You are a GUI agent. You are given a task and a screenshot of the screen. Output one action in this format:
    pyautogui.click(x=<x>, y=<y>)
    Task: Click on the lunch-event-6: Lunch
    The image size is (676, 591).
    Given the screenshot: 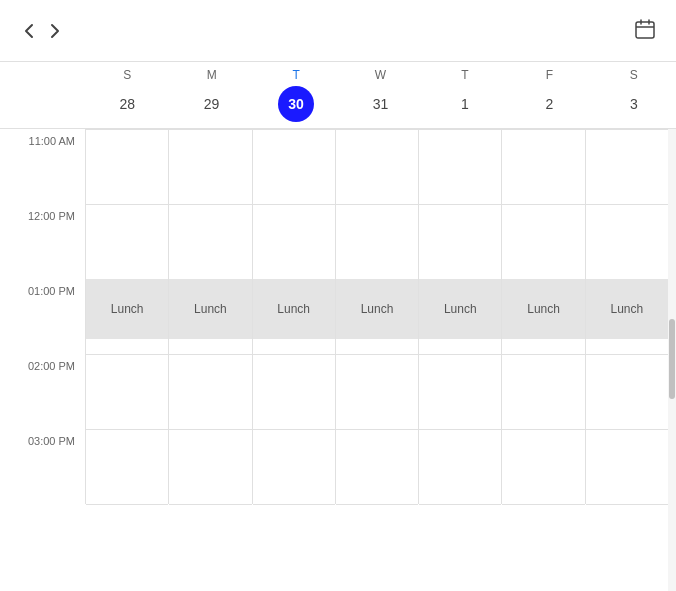 What is the action you would take?
    pyautogui.click(x=627, y=309)
    